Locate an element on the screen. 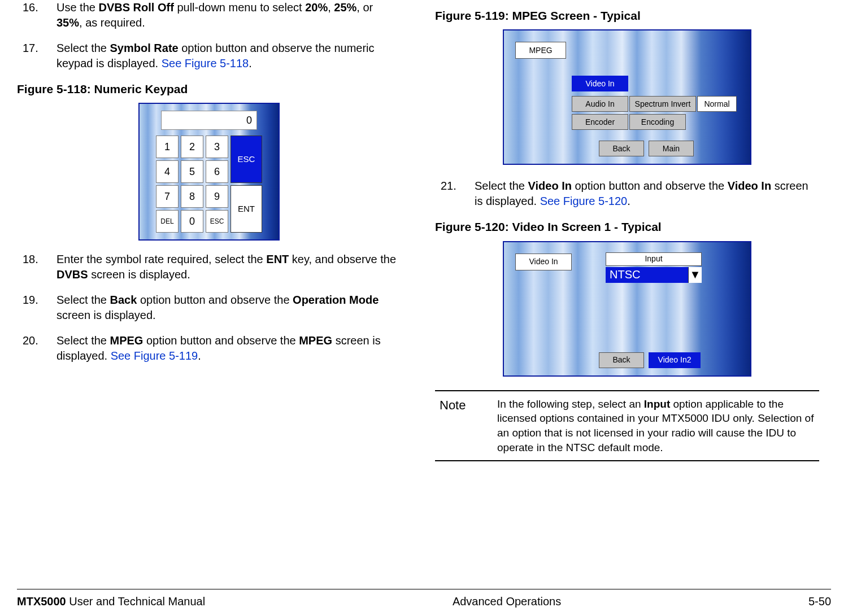 This screenshot has width=848, height=616. main-button: Main is located at coordinates (671, 148).